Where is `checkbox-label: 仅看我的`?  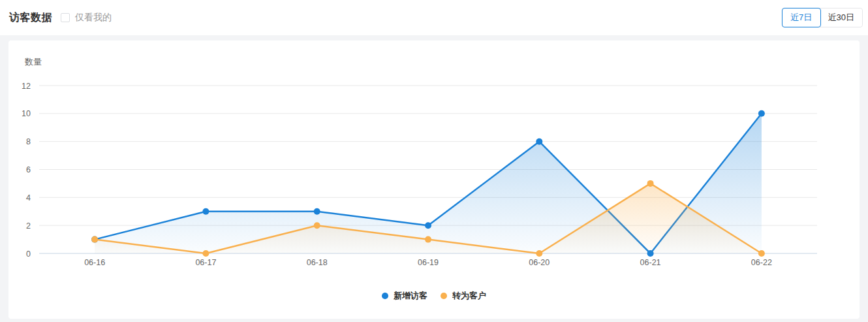 checkbox-label: 仅看我的 is located at coordinates (93, 18).